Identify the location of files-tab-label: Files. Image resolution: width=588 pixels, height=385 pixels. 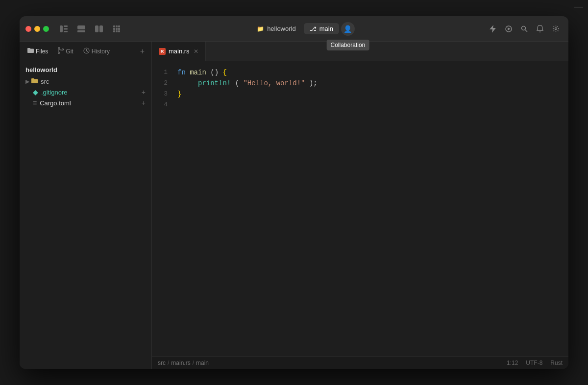
(42, 51).